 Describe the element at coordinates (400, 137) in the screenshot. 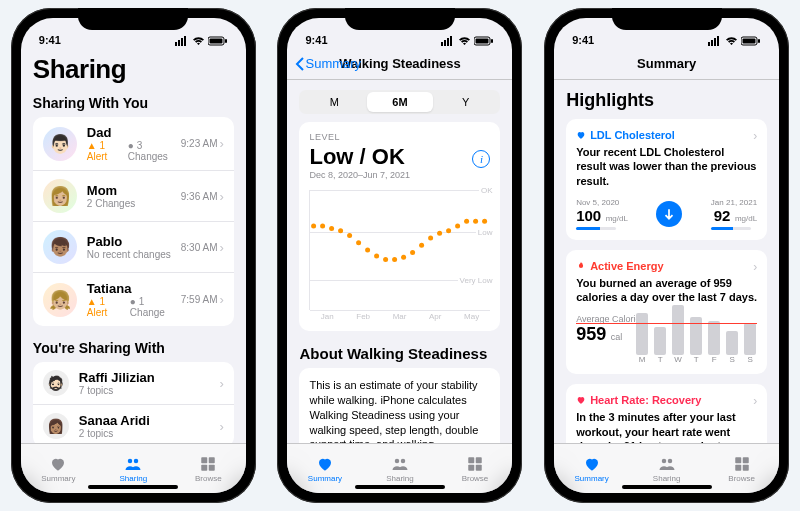

I see `level-label: LEVEL` at that location.